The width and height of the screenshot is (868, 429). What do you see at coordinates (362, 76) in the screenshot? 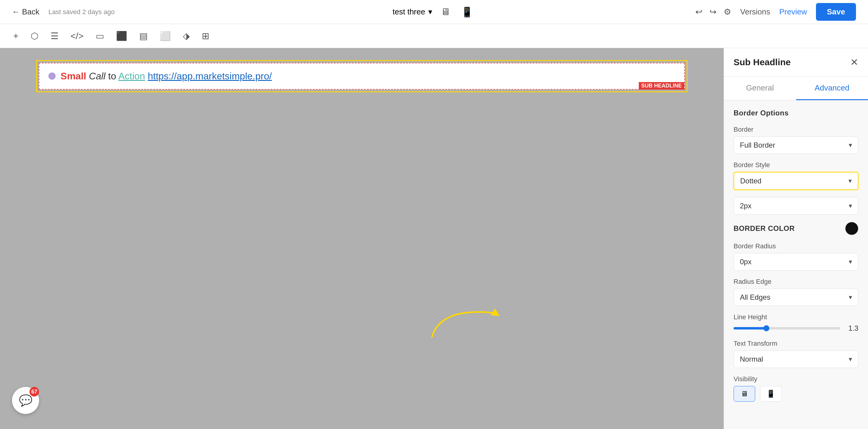
I see `selected-element-outer: Small Call to Action https://app.markets…` at bounding box center [362, 76].